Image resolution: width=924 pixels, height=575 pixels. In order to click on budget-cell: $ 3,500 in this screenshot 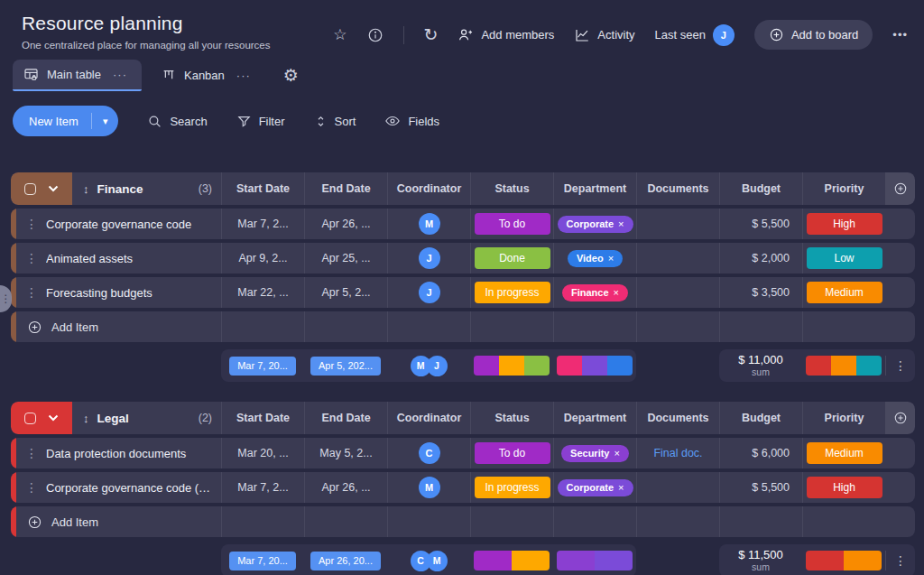, I will do `click(761, 292)`.